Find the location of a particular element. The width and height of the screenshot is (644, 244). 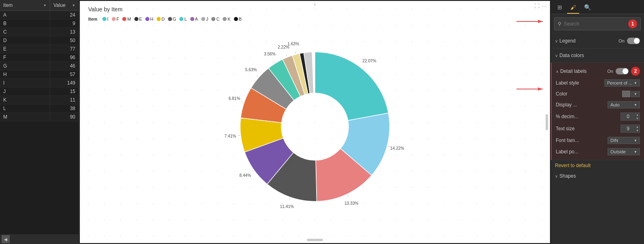

legend-label: Item is located at coordinates (93, 19).